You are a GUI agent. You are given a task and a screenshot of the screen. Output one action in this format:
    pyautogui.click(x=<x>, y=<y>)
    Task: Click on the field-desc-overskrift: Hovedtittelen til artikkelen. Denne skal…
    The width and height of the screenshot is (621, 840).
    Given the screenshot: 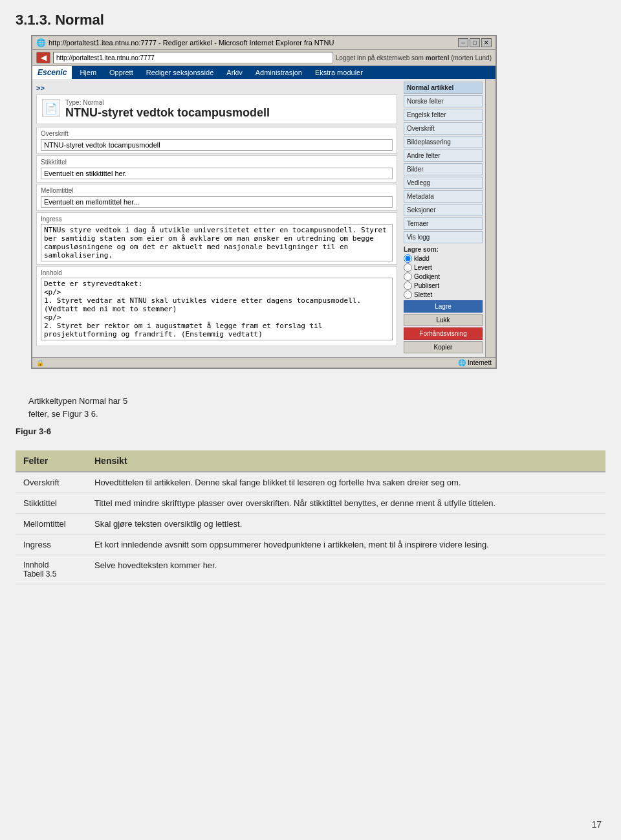 What is the action you would take?
    pyautogui.click(x=346, y=483)
    